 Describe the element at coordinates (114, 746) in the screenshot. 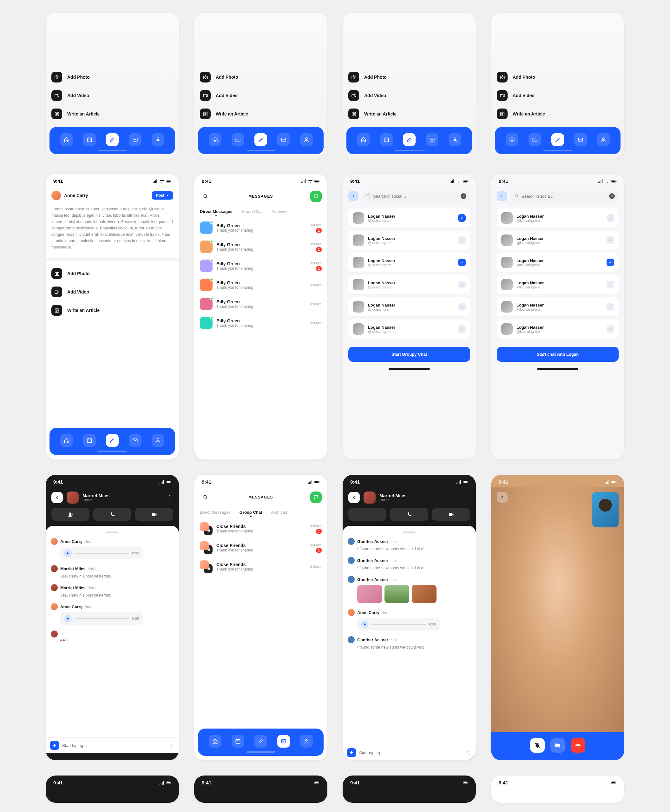

I see `message-input` at that location.